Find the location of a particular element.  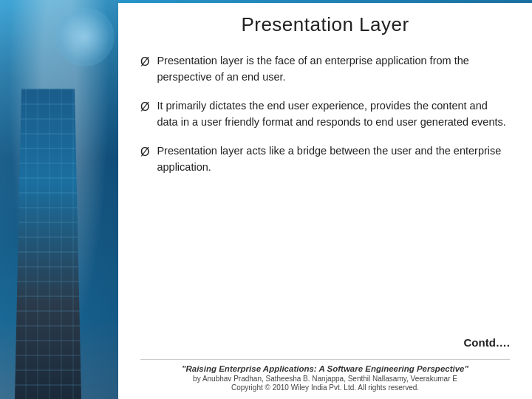

bullet-symbol-1: Ø is located at coordinates (145, 62).